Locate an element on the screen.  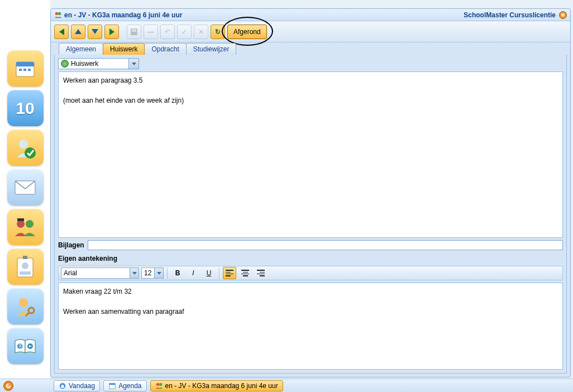
attachments-label: Bijlagen is located at coordinates (71, 245).